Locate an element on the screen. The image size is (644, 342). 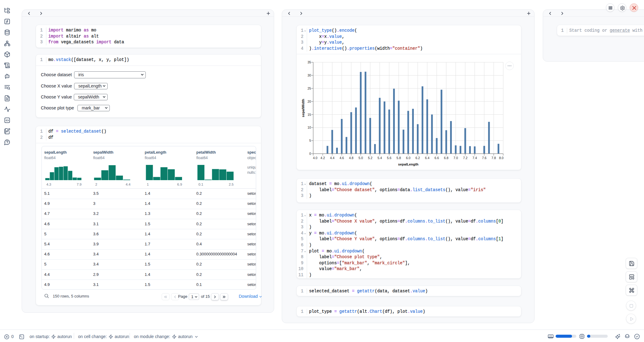
svg-text: 7.8 is located at coordinates (494, 158).